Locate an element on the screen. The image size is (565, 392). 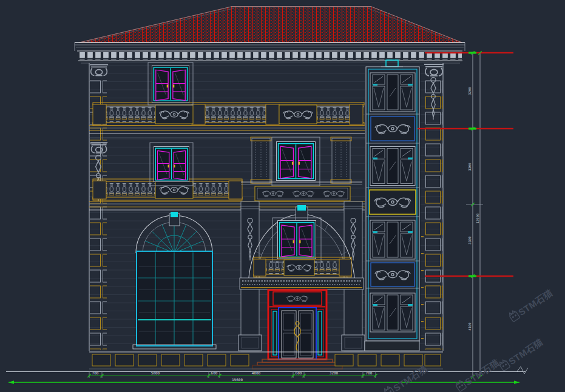
dim-label: 5800 is located at coordinates (155, 373).